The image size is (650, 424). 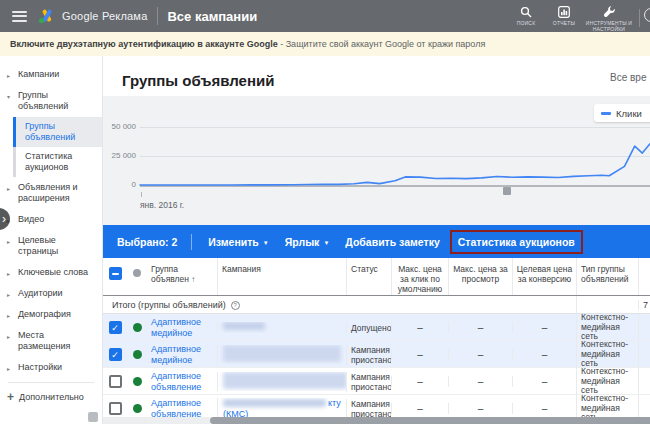 What do you see at coordinates (238, 242) in the screenshot?
I see `edit-menu-button: Изменить▼` at bounding box center [238, 242].